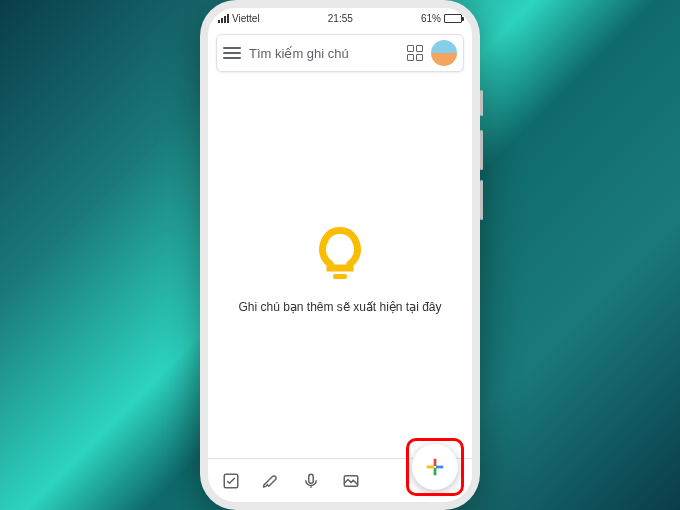 This screenshot has width=680, height=510. What do you see at coordinates (431, 18) in the screenshot?
I see `battery-pct: 61%` at bounding box center [431, 18].